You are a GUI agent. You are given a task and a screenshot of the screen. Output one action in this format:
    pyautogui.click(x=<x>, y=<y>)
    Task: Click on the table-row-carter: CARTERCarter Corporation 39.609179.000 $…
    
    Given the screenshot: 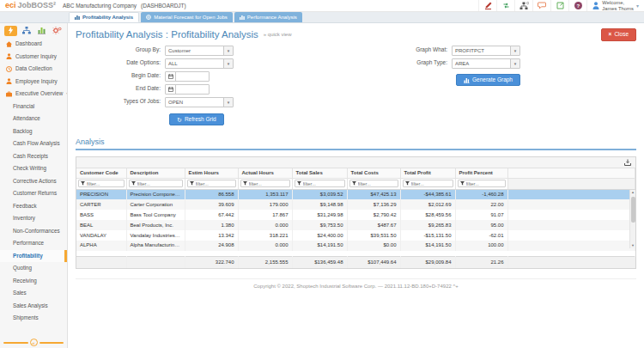 What is the action you would take?
    pyautogui.click(x=355, y=205)
    